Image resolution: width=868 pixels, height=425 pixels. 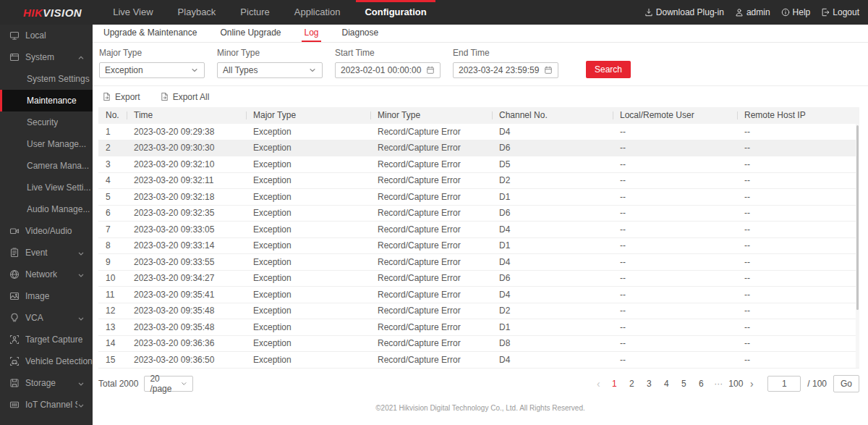 What do you see at coordinates (479, 361) in the screenshot?
I see `table-row: 152023-03-20 09:36:50ExceptionRecord/Cap…` at bounding box center [479, 361].